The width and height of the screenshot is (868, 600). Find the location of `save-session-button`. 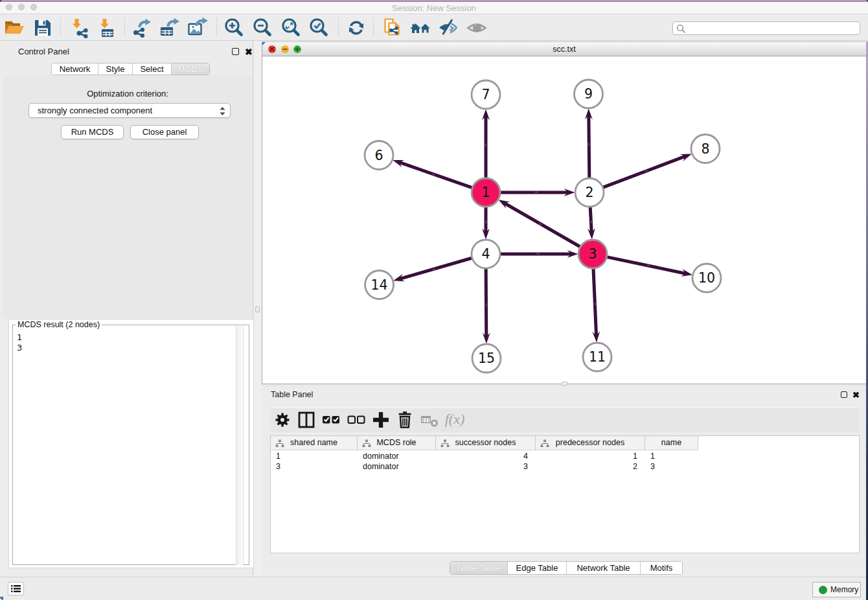

save-session-button is located at coordinates (43, 28).